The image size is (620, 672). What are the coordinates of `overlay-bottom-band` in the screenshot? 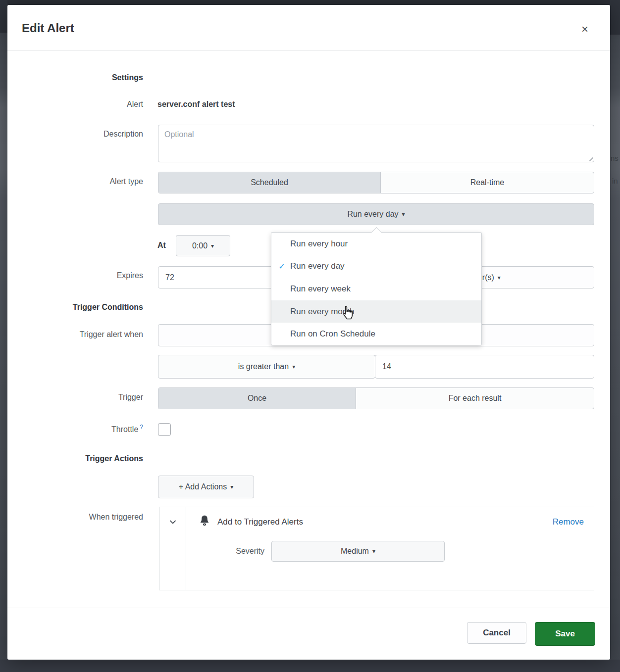 It's located at (310, 666).